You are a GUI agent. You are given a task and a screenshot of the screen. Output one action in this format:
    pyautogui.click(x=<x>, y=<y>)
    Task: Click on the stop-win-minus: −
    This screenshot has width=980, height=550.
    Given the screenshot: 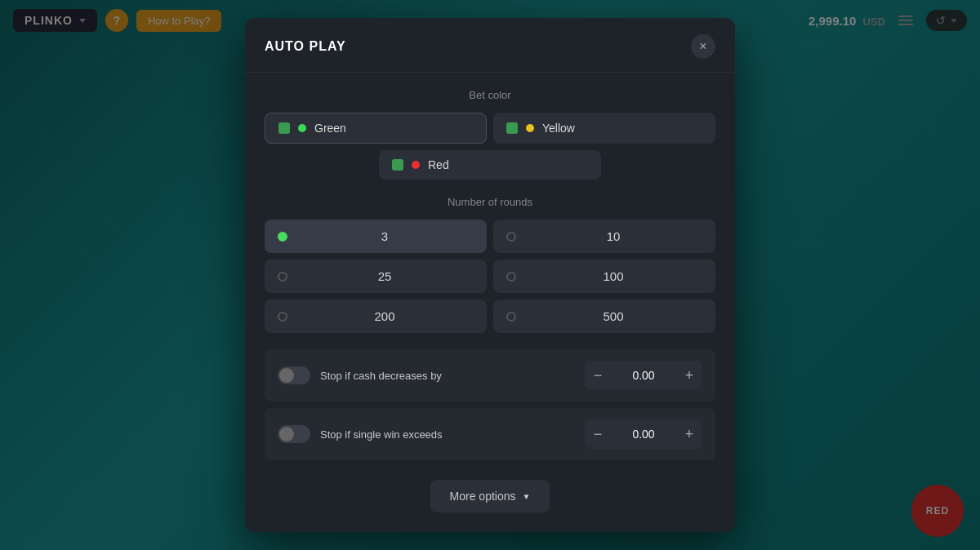 What is the action you would take?
    pyautogui.click(x=598, y=434)
    